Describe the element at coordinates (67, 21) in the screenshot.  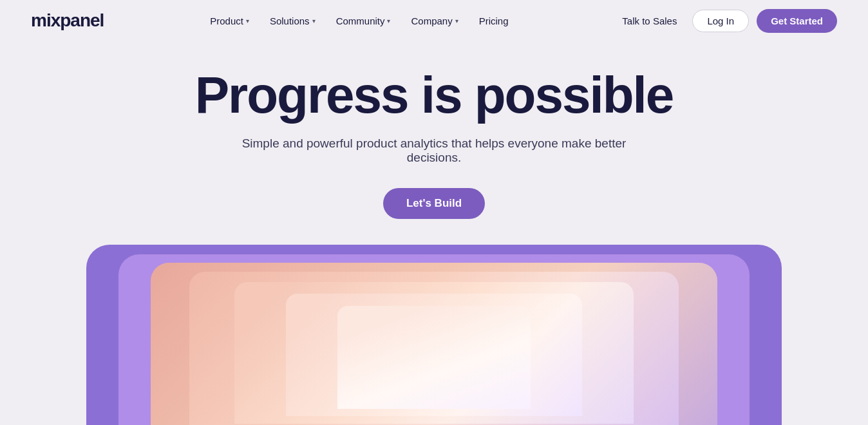
I see `logo-text: mixpanel` at that location.